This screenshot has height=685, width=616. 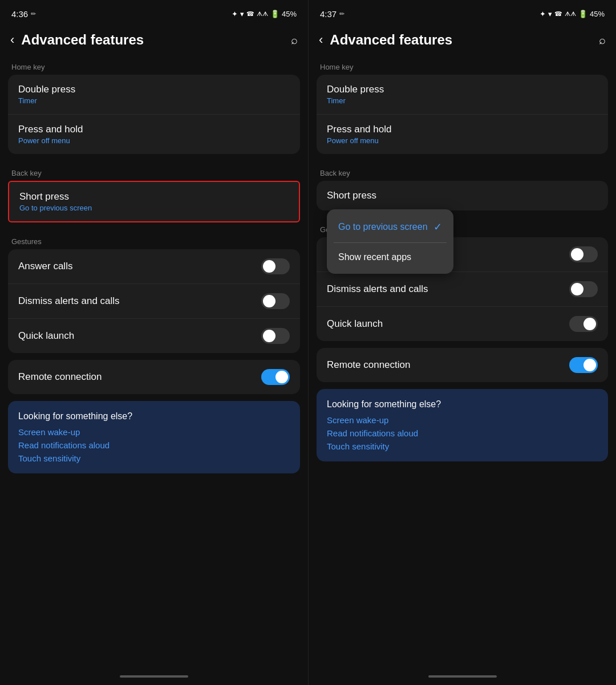 What do you see at coordinates (378, 289) in the screenshot?
I see `dismiss-alerts-title-right: Dismiss alerts and calls` at bounding box center [378, 289].